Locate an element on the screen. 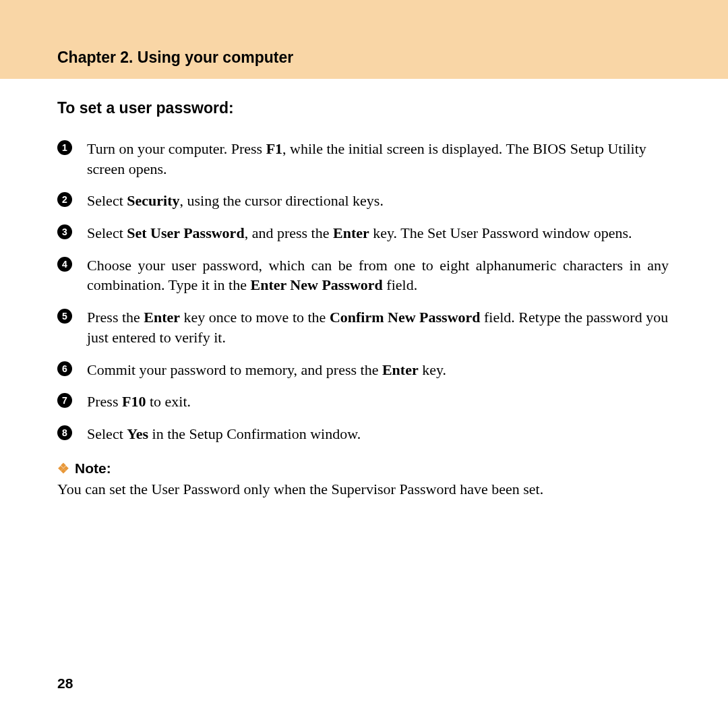  step-number-icon: 5 is located at coordinates (65, 316).